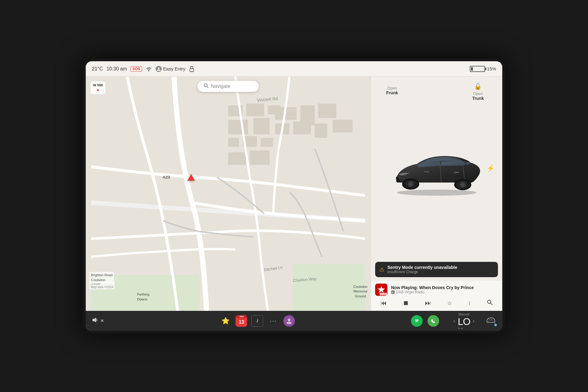 The height and width of the screenshot is (392, 588). Describe the element at coordinates (491, 168) in the screenshot. I see `charge-icon: ⚡` at that location.